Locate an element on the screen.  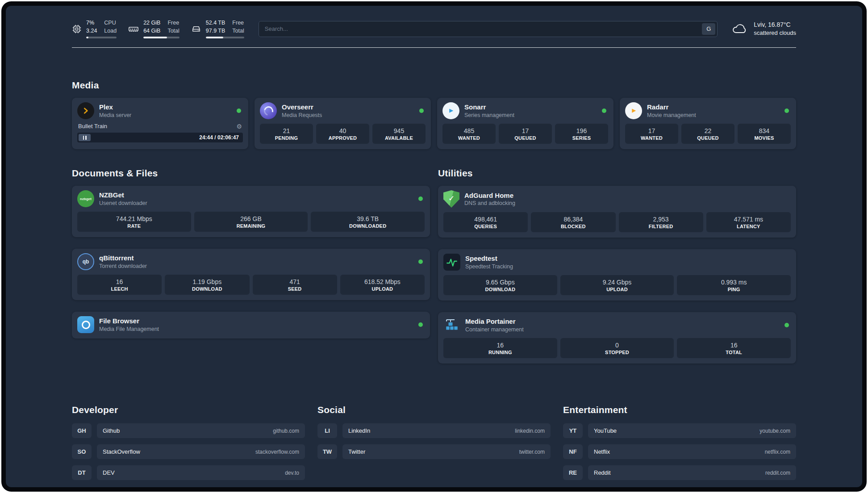
app-subtitle-radarr: Movie management is located at coordinates (714, 115).